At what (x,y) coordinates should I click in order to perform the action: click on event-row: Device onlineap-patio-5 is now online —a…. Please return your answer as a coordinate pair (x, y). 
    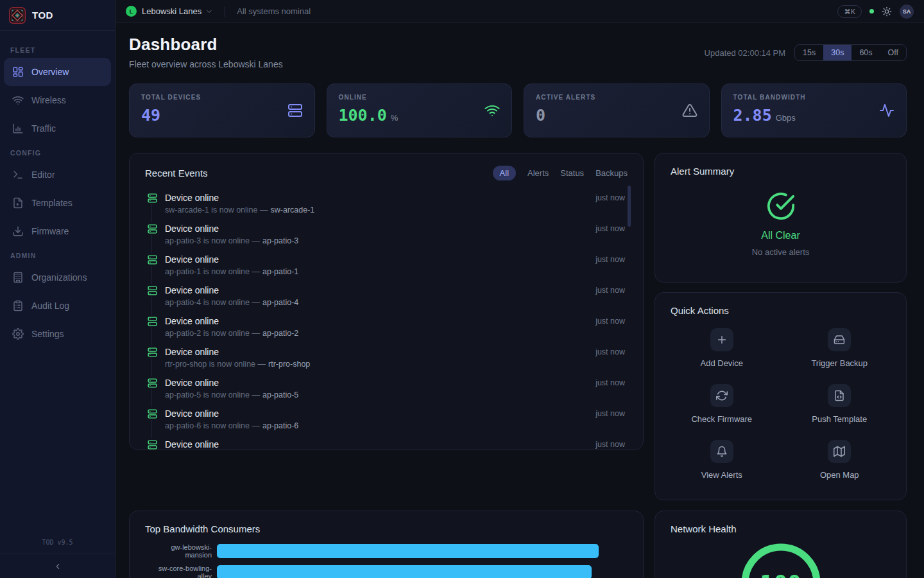
    Looking at the image, I should click on (385, 389).